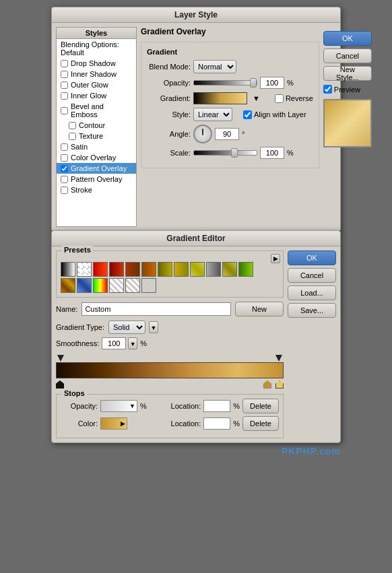  Describe the element at coordinates (96, 110) in the screenshot. I see `styles-item-bevel-emboss: Bevel and Emboss` at that location.